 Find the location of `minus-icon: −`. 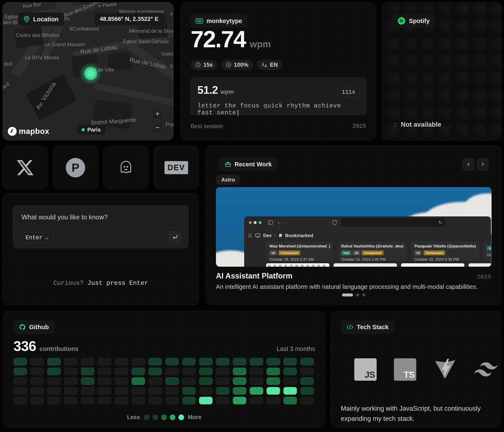

minus-icon: − is located at coordinates (158, 128).